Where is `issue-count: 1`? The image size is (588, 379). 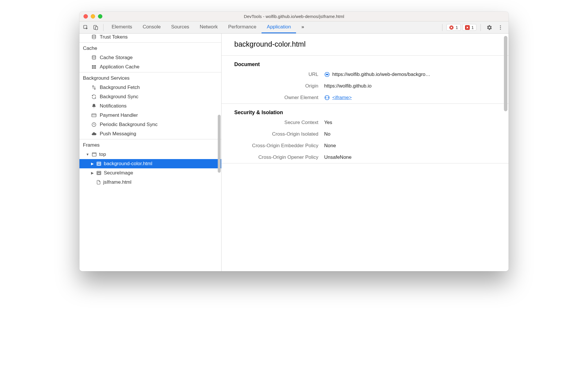
issue-count: 1 is located at coordinates (473, 27).